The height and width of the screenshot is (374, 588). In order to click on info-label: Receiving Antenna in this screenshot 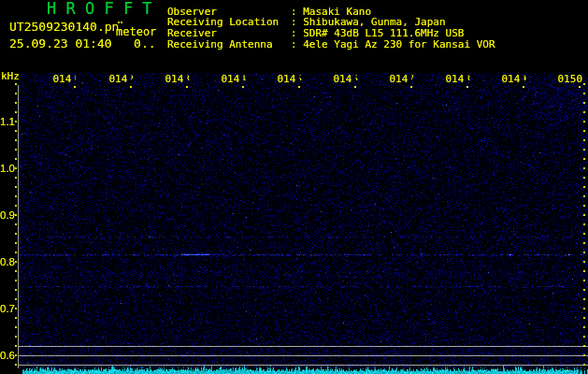, I will do `click(221, 45)`.